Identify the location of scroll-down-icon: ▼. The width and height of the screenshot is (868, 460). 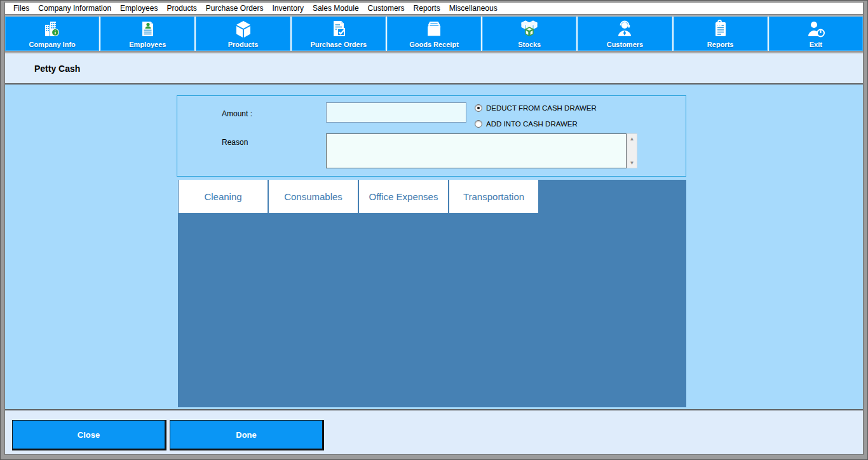
(632, 163).